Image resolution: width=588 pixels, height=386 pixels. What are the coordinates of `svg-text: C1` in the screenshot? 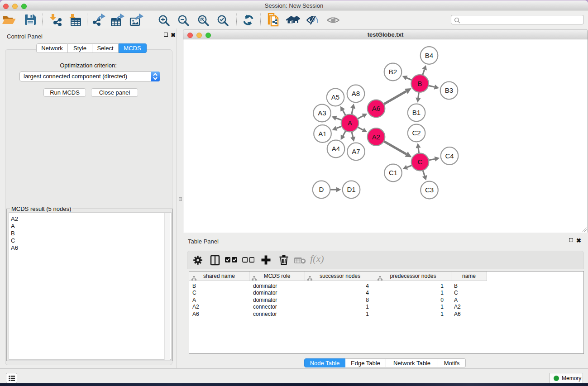 It's located at (393, 173).